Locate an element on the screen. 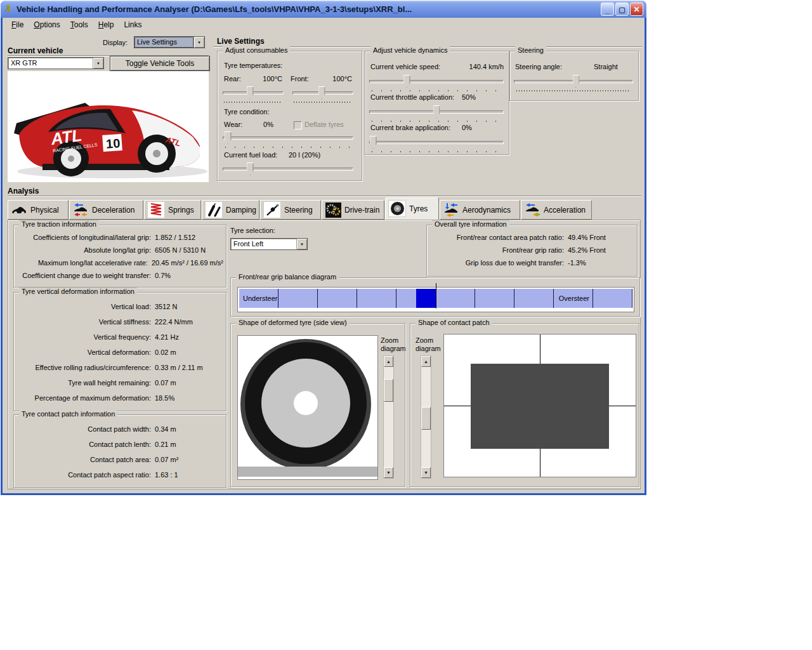 This screenshot has height=650, width=812. tyre-selection-button: ▼ is located at coordinates (302, 244).